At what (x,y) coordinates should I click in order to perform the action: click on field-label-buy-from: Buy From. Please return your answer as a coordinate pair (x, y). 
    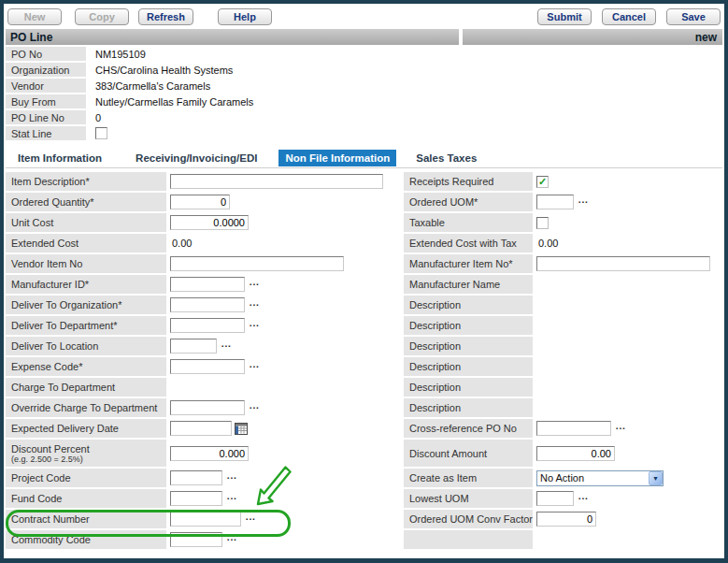
    Looking at the image, I should click on (46, 101).